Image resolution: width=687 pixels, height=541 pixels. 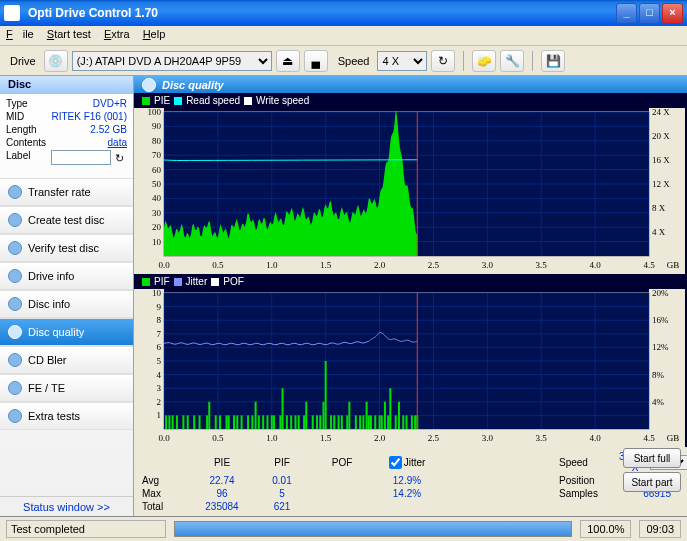 What do you see at coordinates (51, 276) in the screenshot?
I see `nav-label: Drive info` at bounding box center [51, 276].